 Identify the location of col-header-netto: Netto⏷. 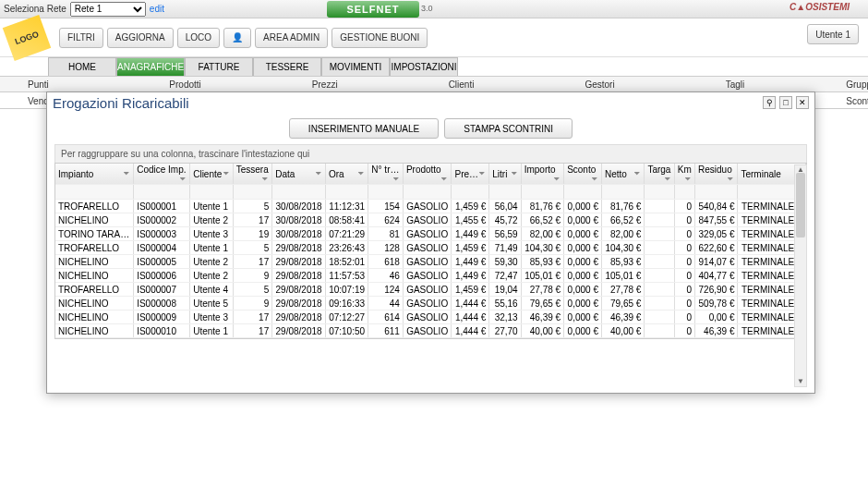
(622, 174).